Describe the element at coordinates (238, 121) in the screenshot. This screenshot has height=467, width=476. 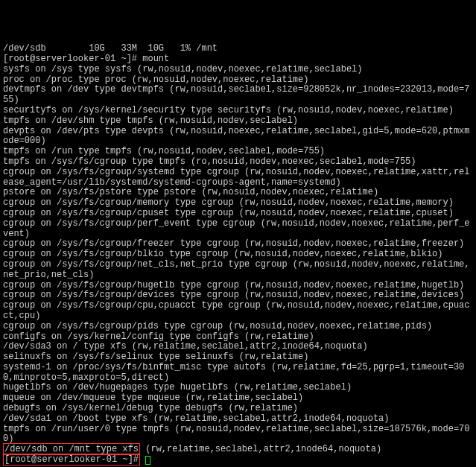
I see `terminal-line: tmpfs on /dev/shm type tmpfs (rw,nosuid,…` at that location.